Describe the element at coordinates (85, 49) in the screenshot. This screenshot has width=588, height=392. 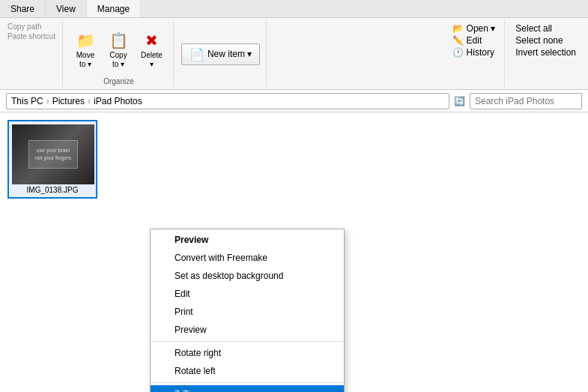
I see `move-to-button: 📁 Moveto ▾` at that location.